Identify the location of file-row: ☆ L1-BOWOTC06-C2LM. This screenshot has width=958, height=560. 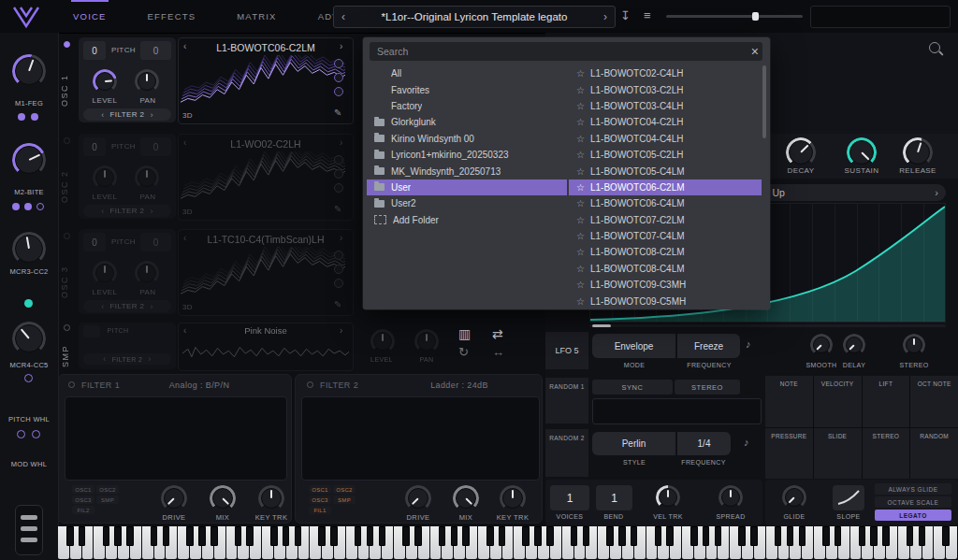
(665, 187).